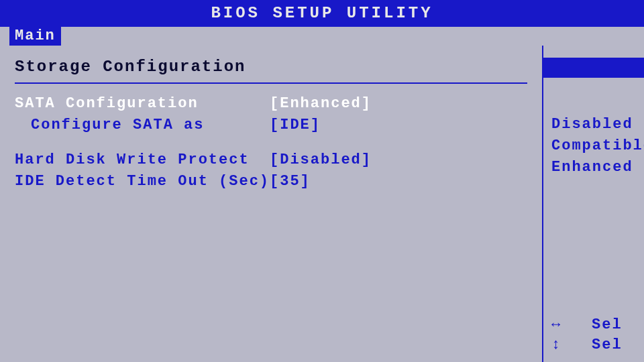  What do you see at coordinates (598, 335) in the screenshot?
I see `key-legend: ↔ Sel ↕ Sel` at bounding box center [598, 335].